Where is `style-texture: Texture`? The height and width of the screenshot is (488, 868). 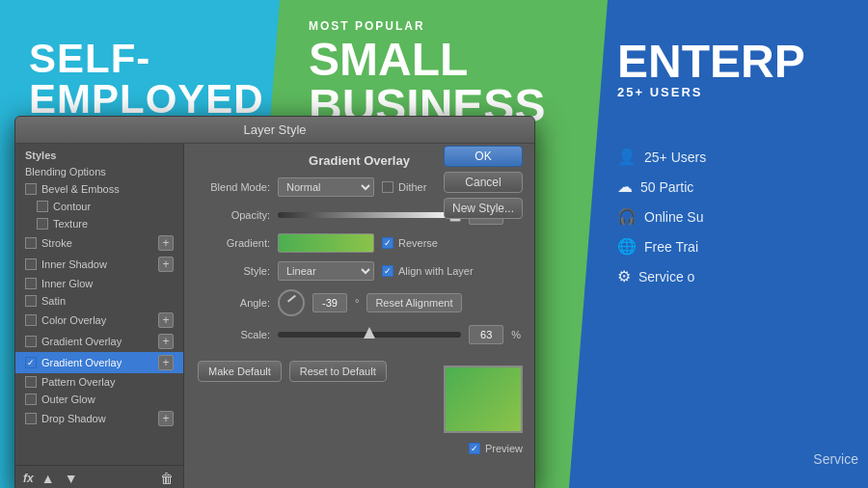
style-texture: Texture is located at coordinates (99, 224).